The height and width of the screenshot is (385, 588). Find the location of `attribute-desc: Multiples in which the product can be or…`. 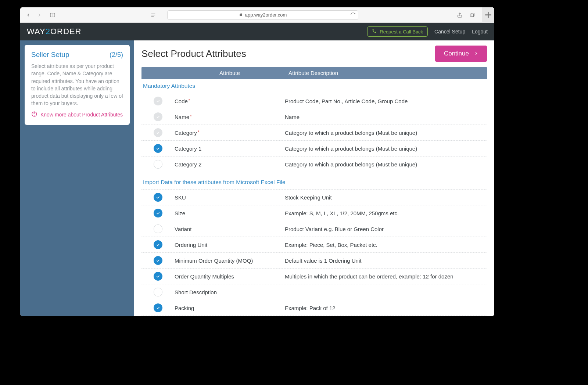

attribute-desc: Multiples in which the product can be or… is located at coordinates (386, 276).